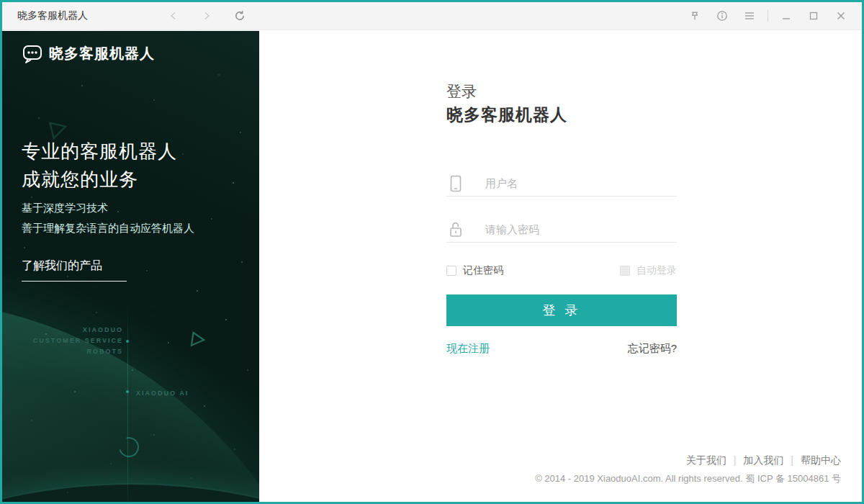  I want to click on watermark-text: XIAODUO CUSTOMER SERVICE ROBOTS, so click(71, 341).